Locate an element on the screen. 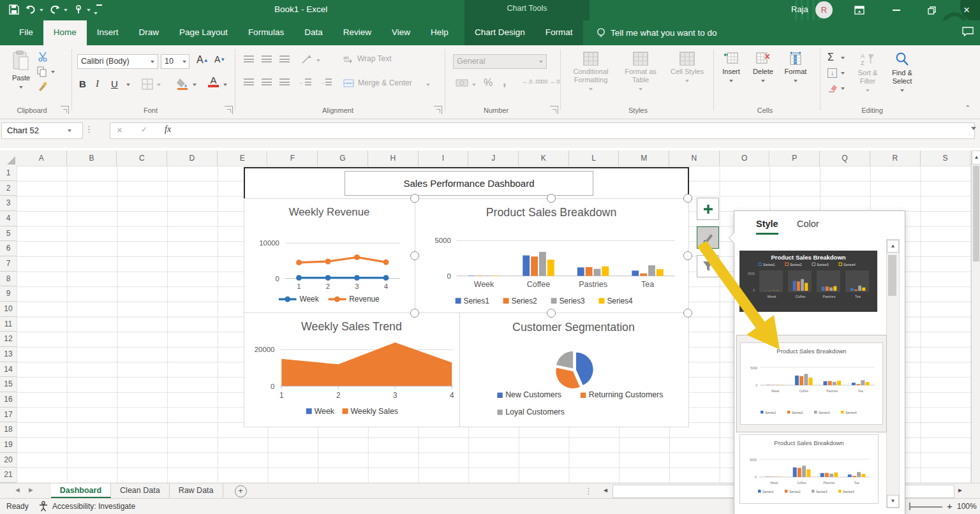 The height and width of the screenshot is (514, 980). chart-filters-button is located at coordinates (708, 267).